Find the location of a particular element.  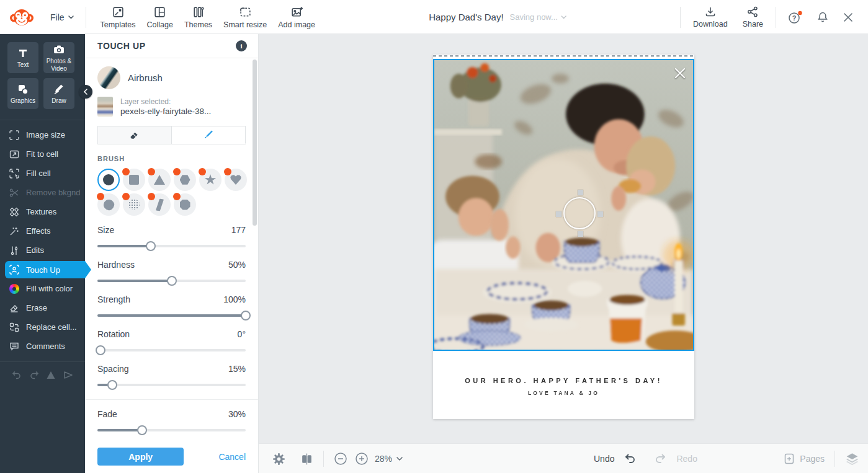

sidebar-item-comments: Comments is located at coordinates (42, 346).